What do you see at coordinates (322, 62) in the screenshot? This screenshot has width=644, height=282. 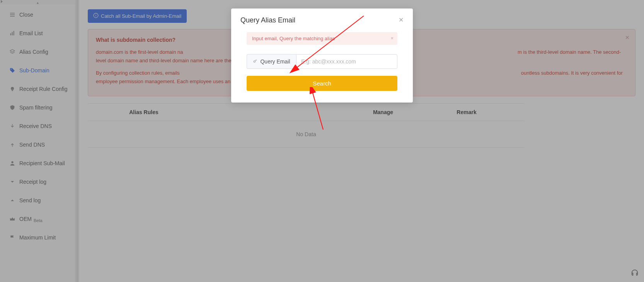 I see `query-input-group: Query Email` at bounding box center [322, 62].